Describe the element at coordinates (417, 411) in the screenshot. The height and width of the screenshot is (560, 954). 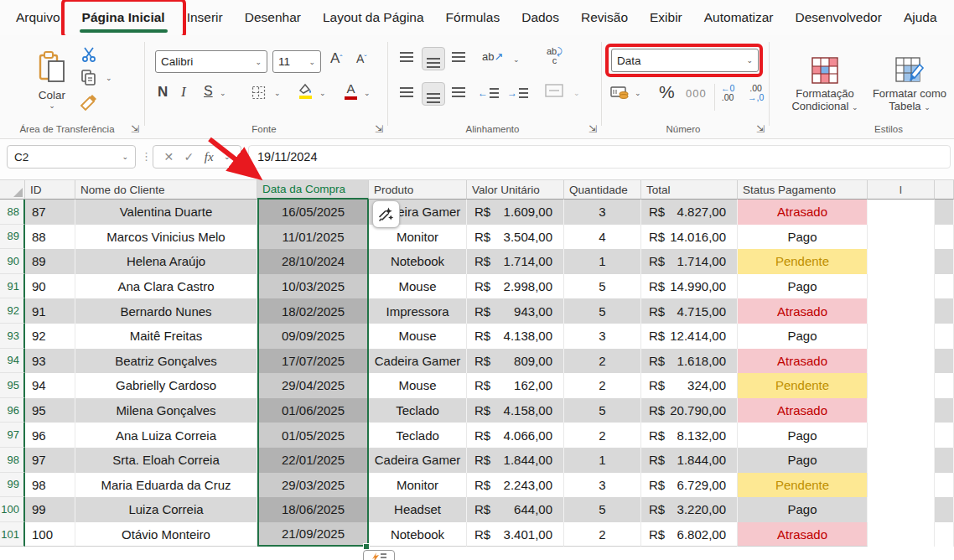
I see `cell-product: Teclado` at that location.